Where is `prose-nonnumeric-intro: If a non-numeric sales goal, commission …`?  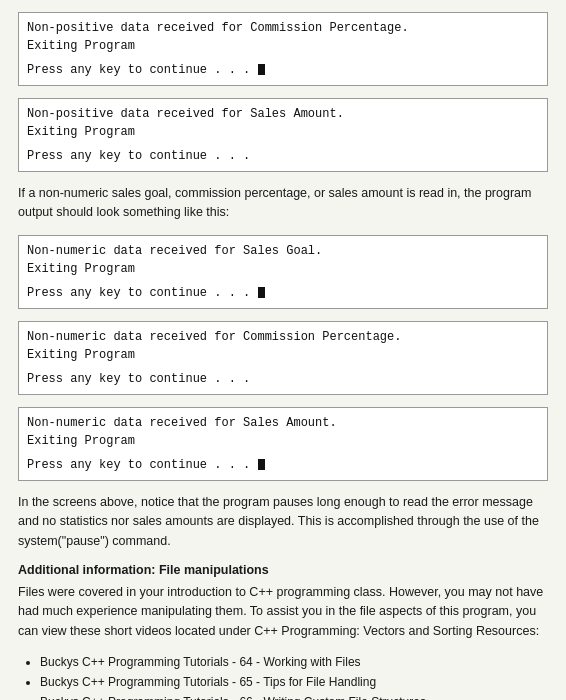 prose-nonnumeric-intro: If a non-numeric sales goal, commission … is located at coordinates (283, 204).